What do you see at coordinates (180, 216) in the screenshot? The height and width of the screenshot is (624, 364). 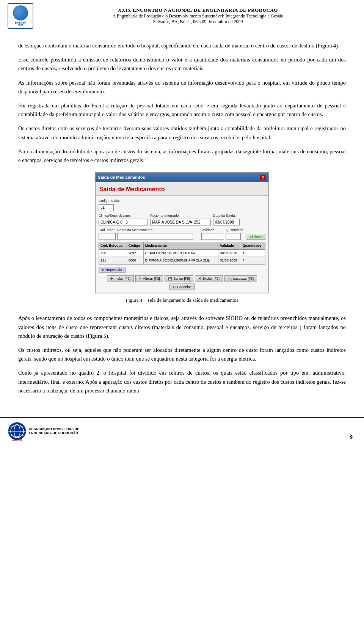 I see `paciente-label: Paciente Internado:` at bounding box center [180, 216].